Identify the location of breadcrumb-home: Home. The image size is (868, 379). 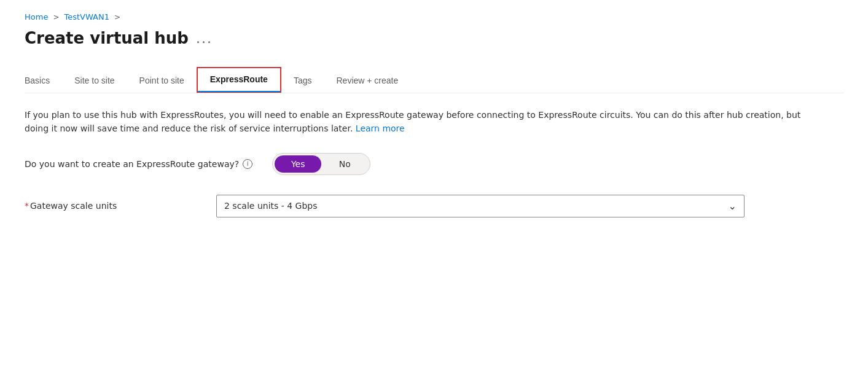
(36, 17).